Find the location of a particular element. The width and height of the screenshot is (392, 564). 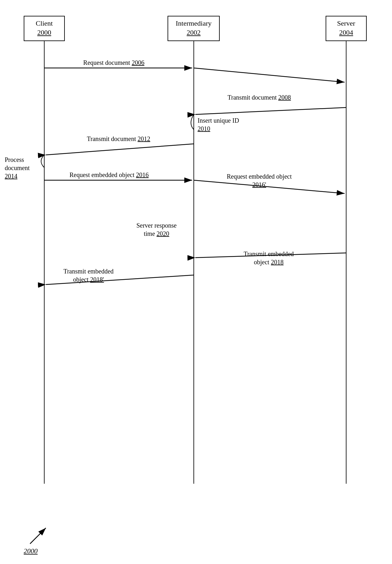

insert-id-squiggle is located at coordinates (192, 122).